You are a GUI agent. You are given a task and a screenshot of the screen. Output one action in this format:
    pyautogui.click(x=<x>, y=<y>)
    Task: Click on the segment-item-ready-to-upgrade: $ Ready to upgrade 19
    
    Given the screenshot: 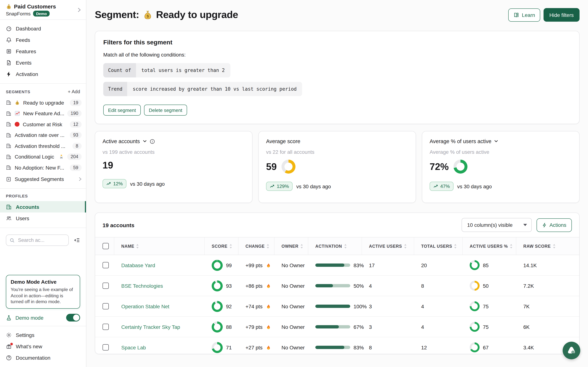 What is the action you would take?
    pyautogui.click(x=43, y=103)
    